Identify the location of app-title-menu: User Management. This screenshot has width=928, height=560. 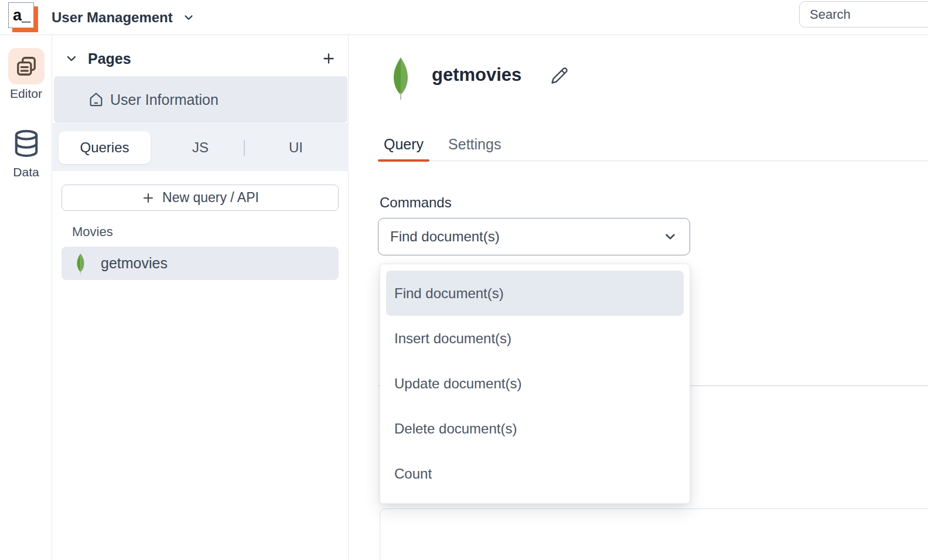
(123, 18).